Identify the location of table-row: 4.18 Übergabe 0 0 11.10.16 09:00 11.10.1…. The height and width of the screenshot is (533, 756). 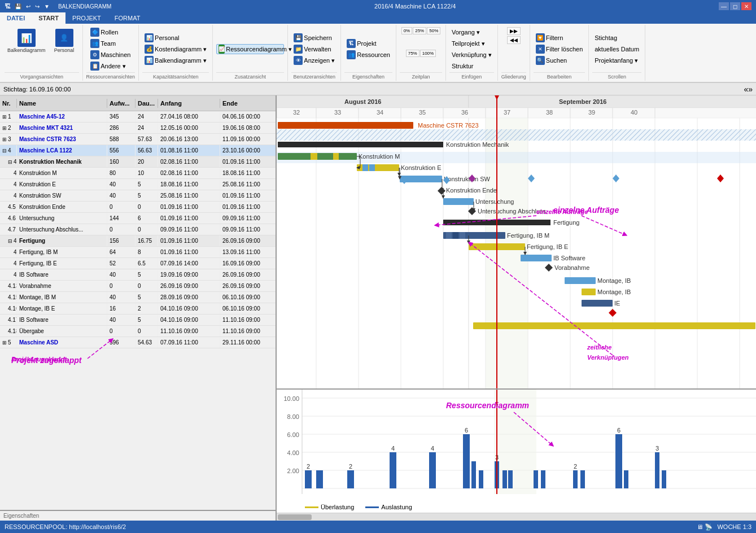
(138, 331).